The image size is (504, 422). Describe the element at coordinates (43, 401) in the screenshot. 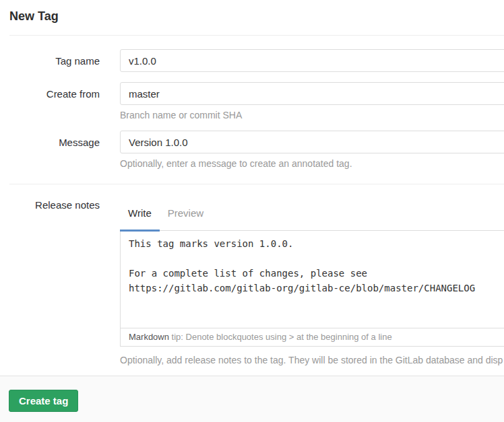

I see `create-tag-button: Create tag` at that location.